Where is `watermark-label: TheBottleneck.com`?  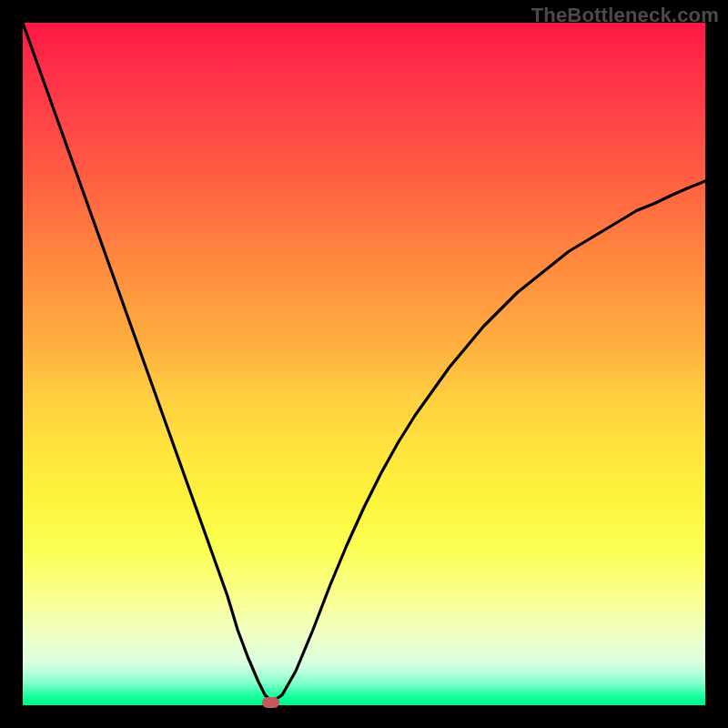
watermark-label: TheBottleneck.com is located at coordinates (625, 15).